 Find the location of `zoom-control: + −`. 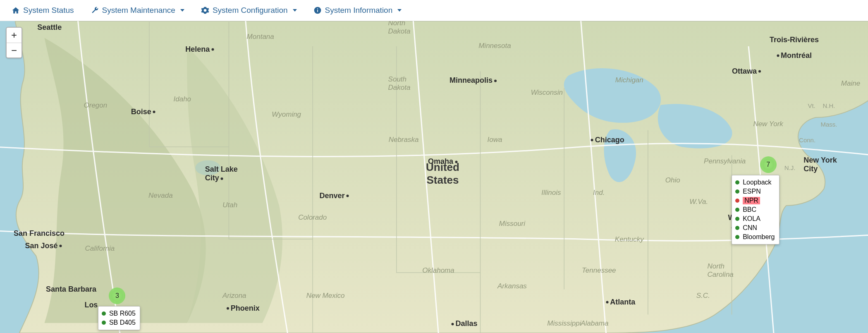

zoom-control: + − is located at coordinates (14, 43).